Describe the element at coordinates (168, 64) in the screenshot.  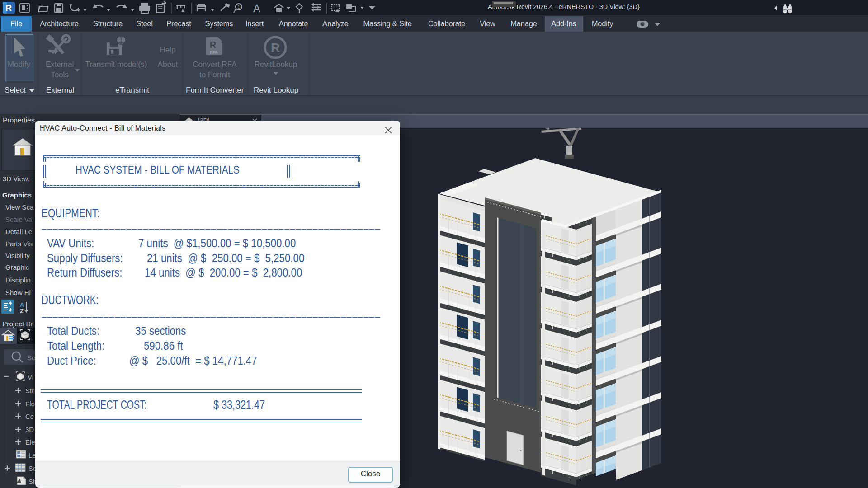
I see `svg-text: About` at that location.